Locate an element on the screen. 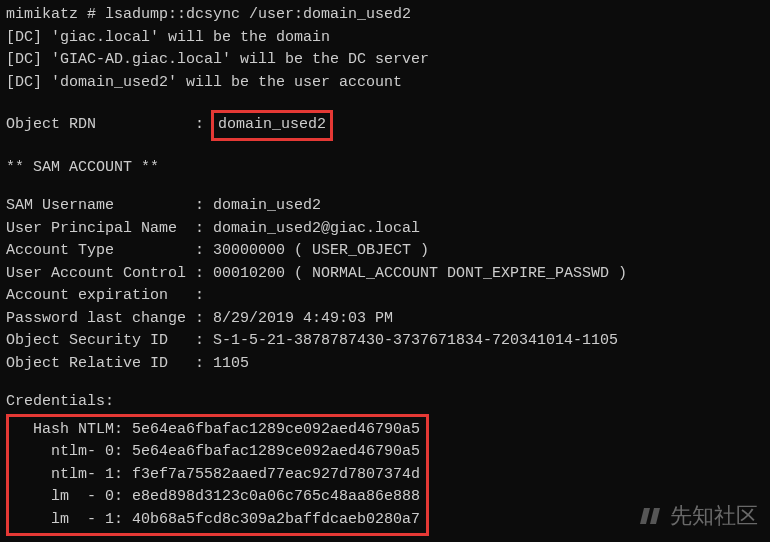 The width and height of the screenshot is (770, 542). object-rdn-value: domain_used2 is located at coordinates (272, 124).